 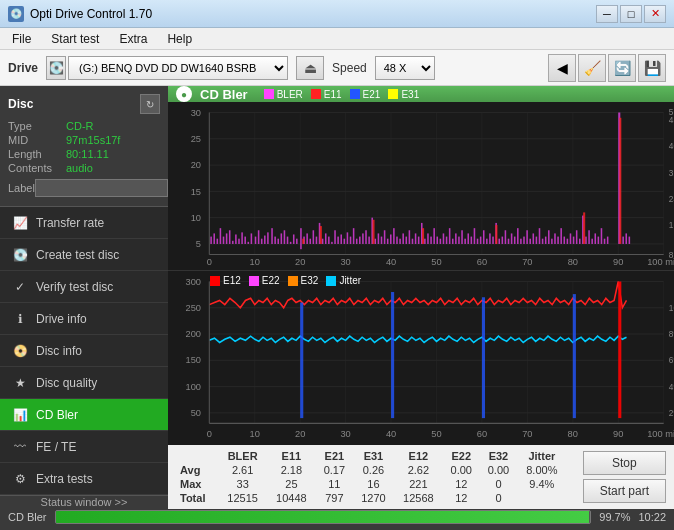 I want to click on avg-e11: 2.18, so click(x=292, y=470).